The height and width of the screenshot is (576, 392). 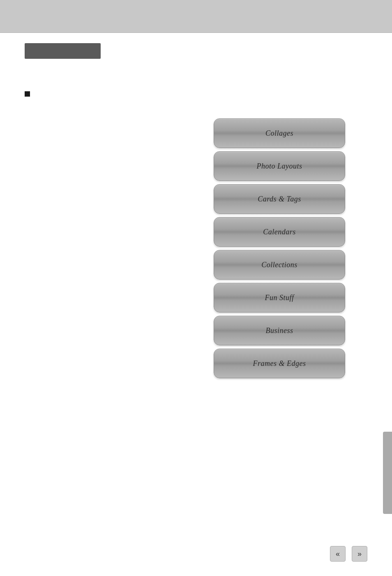 What do you see at coordinates (279, 331) in the screenshot?
I see `menu-button-business: Business` at bounding box center [279, 331].